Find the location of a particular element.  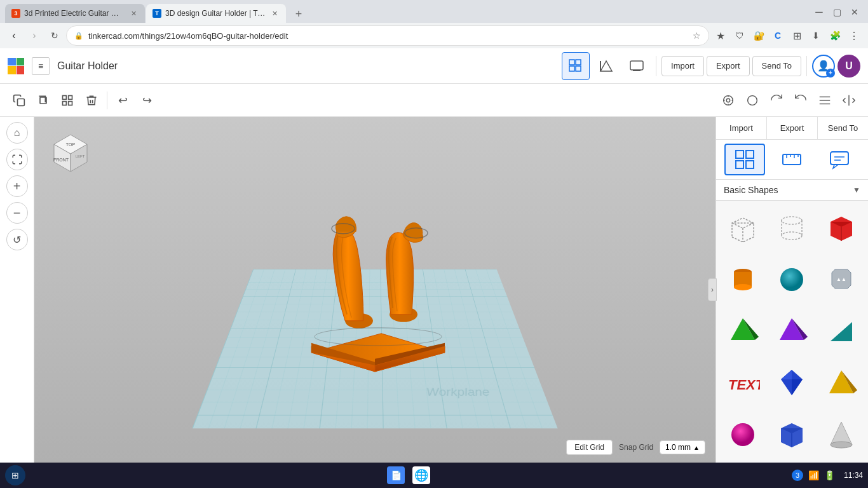

new-tab-button: + is located at coordinates (299, 14).